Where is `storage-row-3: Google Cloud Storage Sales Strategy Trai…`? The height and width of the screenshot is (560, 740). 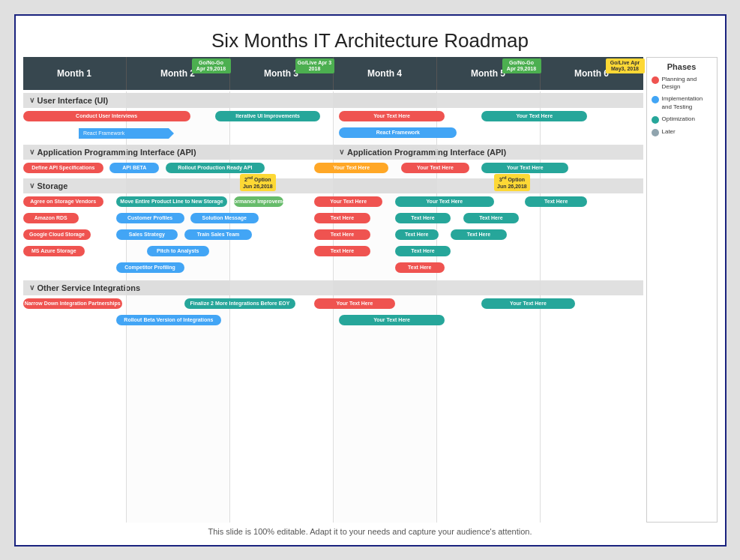 storage-row-3: Google Cloud Storage Sales Strategy Trai… is located at coordinates (333, 235).